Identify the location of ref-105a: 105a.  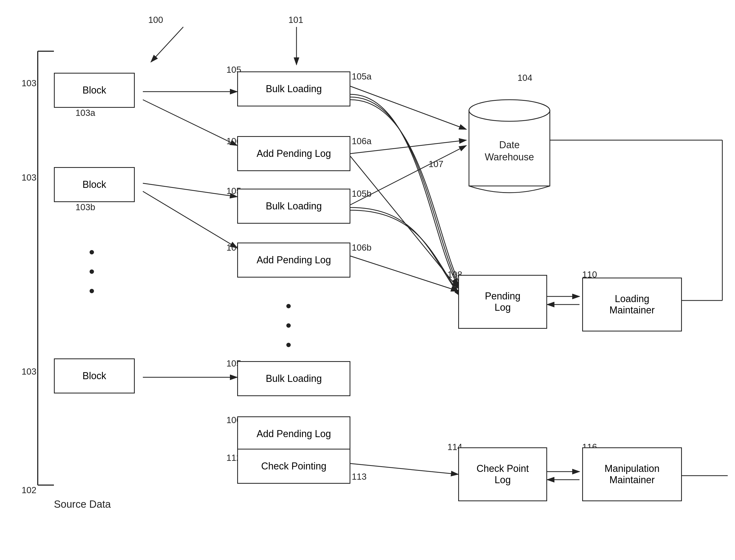
(361, 77).